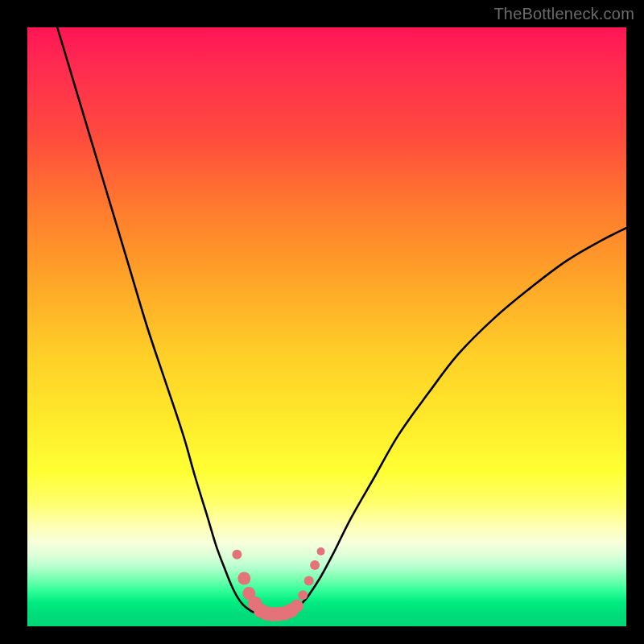 The height and width of the screenshot is (644, 644). What do you see at coordinates (564, 14) in the screenshot?
I see `watermark-text: TheBottleneck.com` at bounding box center [564, 14].